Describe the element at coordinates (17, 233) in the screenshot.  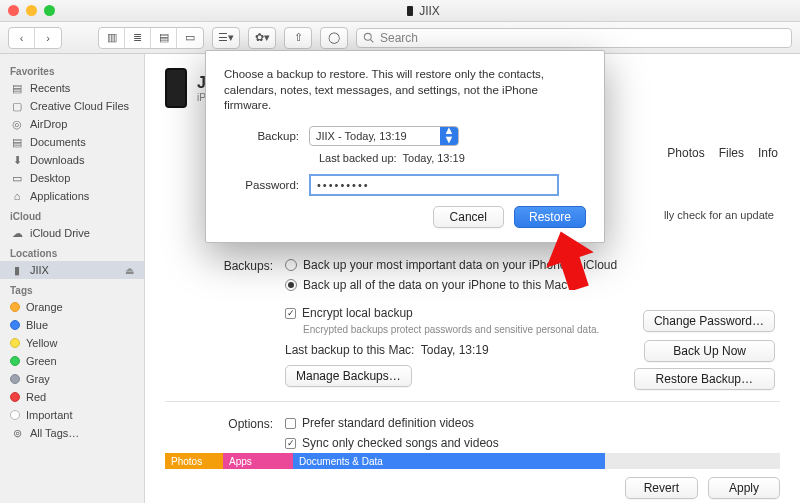
I see `icloud-icon: ☁` at that location.